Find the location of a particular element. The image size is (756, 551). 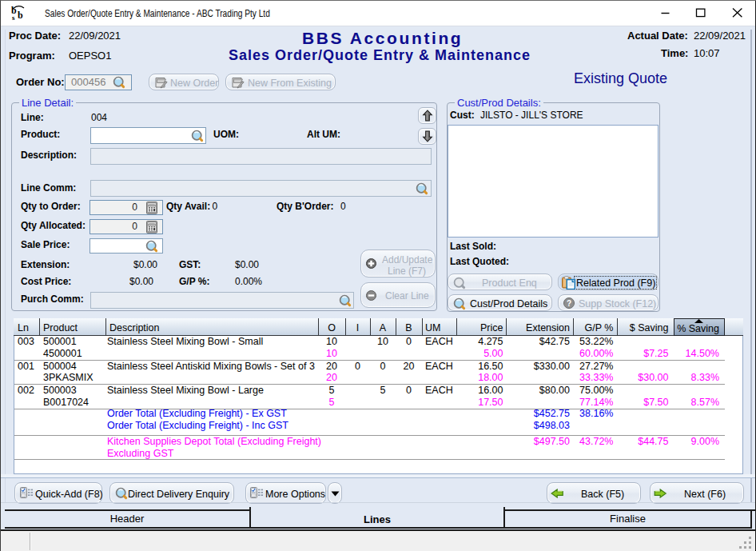

svg-text: s is located at coordinates (14, 18).